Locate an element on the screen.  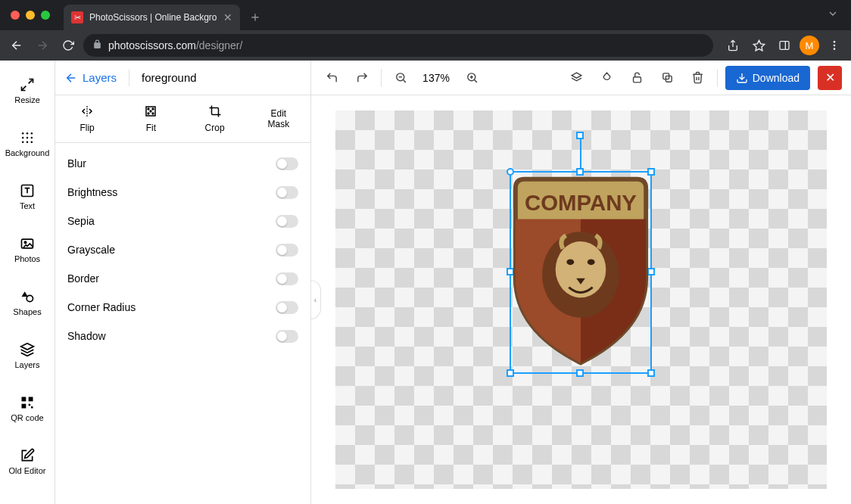
lock-icon is located at coordinates (97, 45).